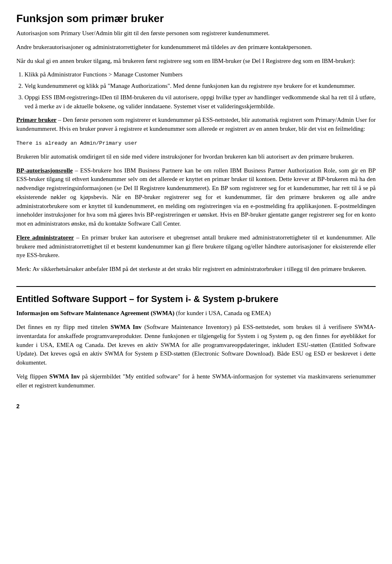 The height and width of the screenshot is (564, 392). I want to click on intro-para1: Autorisasjon som Primary User/Admin blir…, so click(196, 34).